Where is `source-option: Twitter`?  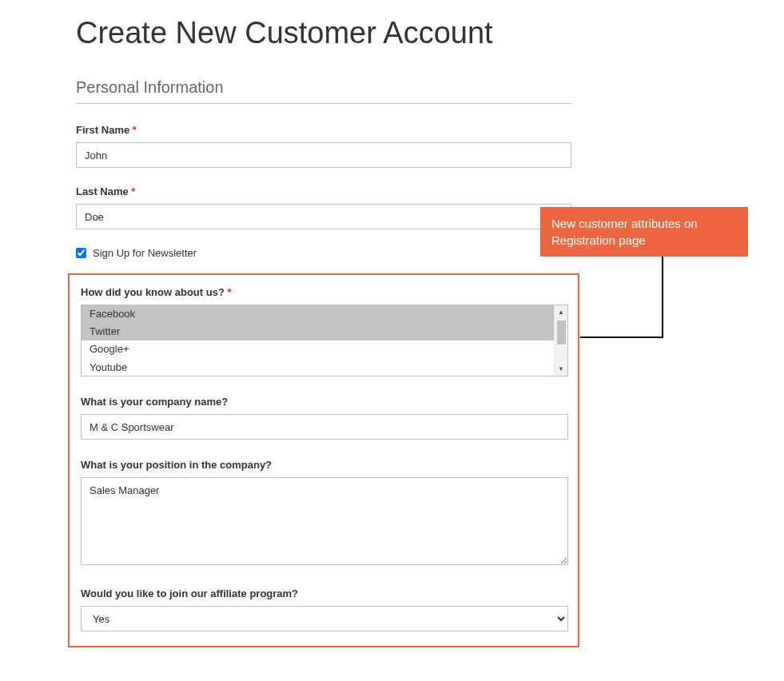
source-option: Twitter is located at coordinates (318, 332).